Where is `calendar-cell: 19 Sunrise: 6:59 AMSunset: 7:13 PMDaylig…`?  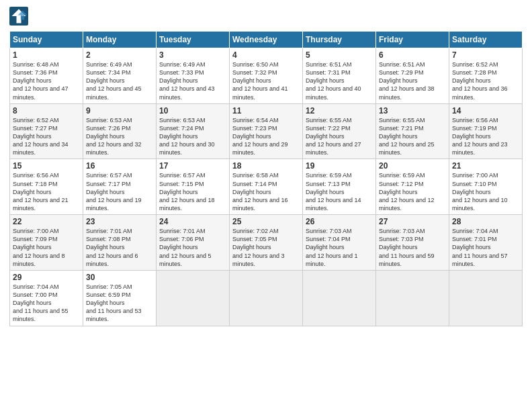
calendar-cell: 19 Sunrise: 6:59 AMSunset: 7:13 PMDaylig… is located at coordinates (340, 187).